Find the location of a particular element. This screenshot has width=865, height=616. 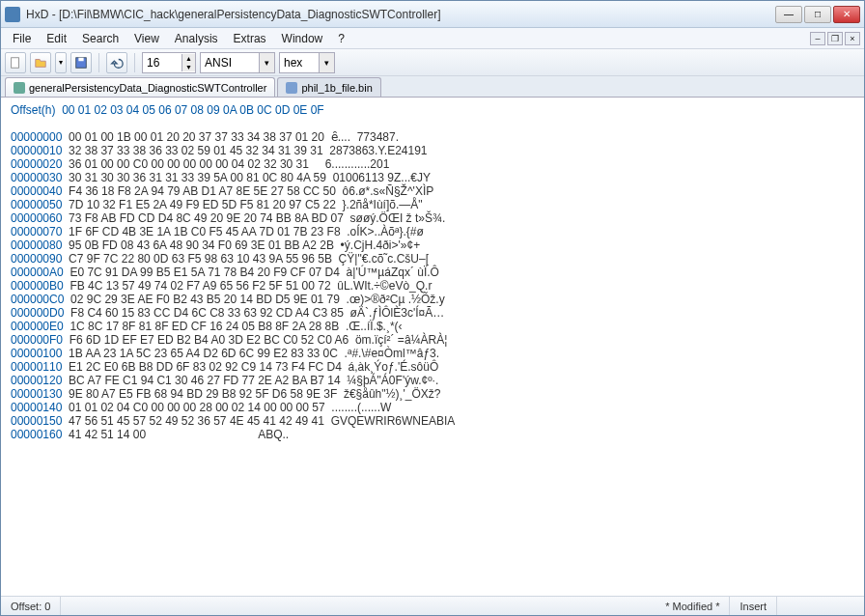

tabbar: generalPersistencyData_DiagnosticSWTCont… is located at coordinates (432, 87).